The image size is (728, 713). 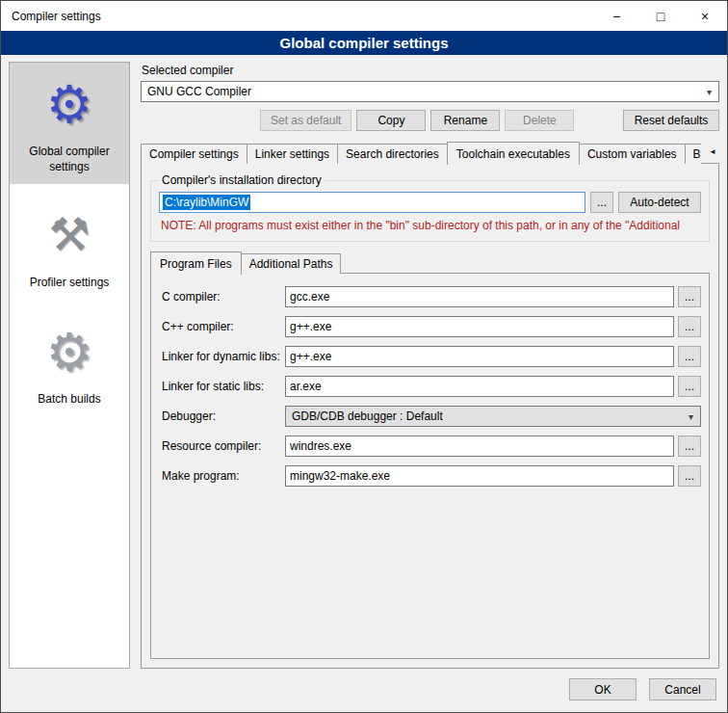 What do you see at coordinates (431, 476) in the screenshot?
I see `field-row-make-program: Make program: ...` at bounding box center [431, 476].